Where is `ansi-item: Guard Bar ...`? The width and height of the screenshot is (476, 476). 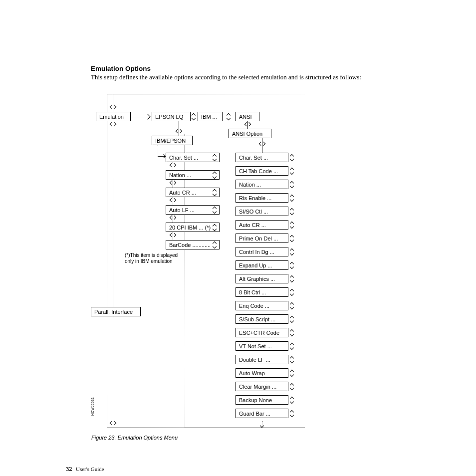 ansi-item: Guard Bar ... is located at coordinates (262, 413).